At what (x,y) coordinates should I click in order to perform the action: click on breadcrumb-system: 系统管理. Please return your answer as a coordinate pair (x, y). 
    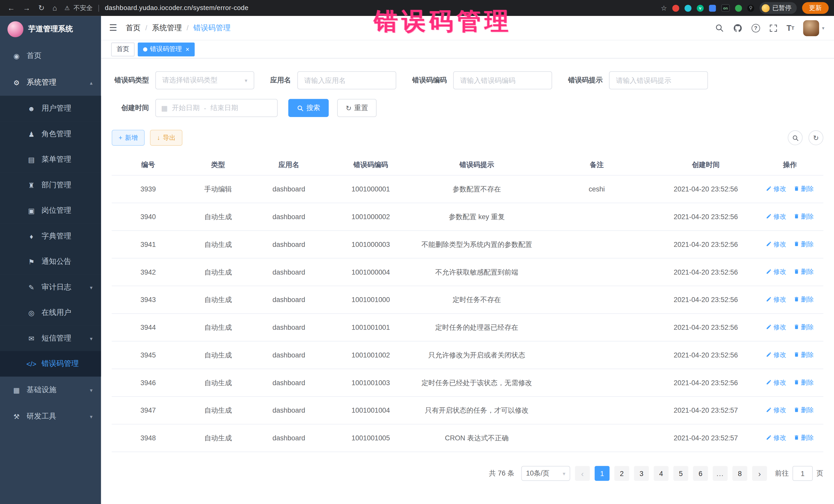
    Looking at the image, I should click on (167, 28).